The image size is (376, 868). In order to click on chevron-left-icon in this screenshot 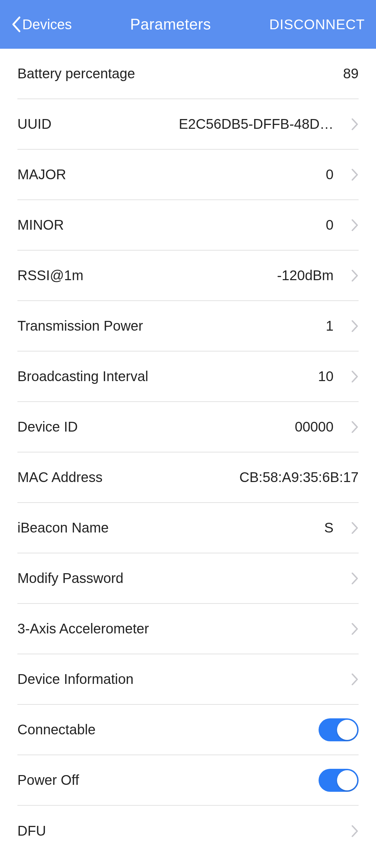, I will do `click(16, 24)`.